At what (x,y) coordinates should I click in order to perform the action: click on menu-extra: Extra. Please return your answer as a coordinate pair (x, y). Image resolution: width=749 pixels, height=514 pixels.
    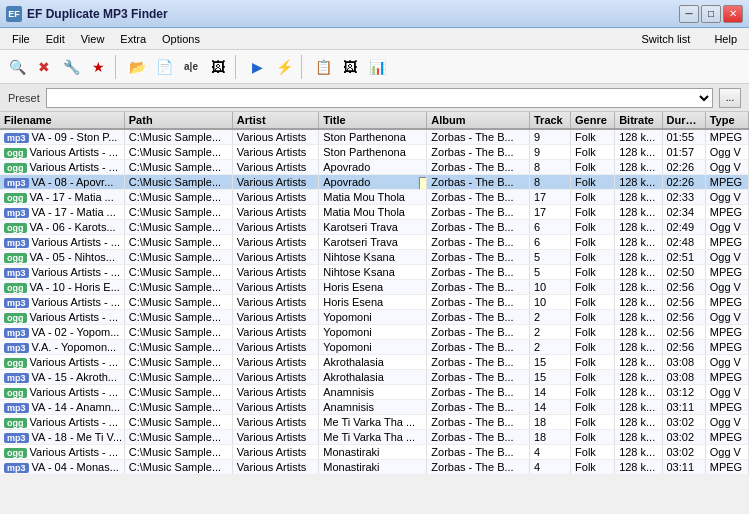
    Looking at the image, I should click on (133, 39).